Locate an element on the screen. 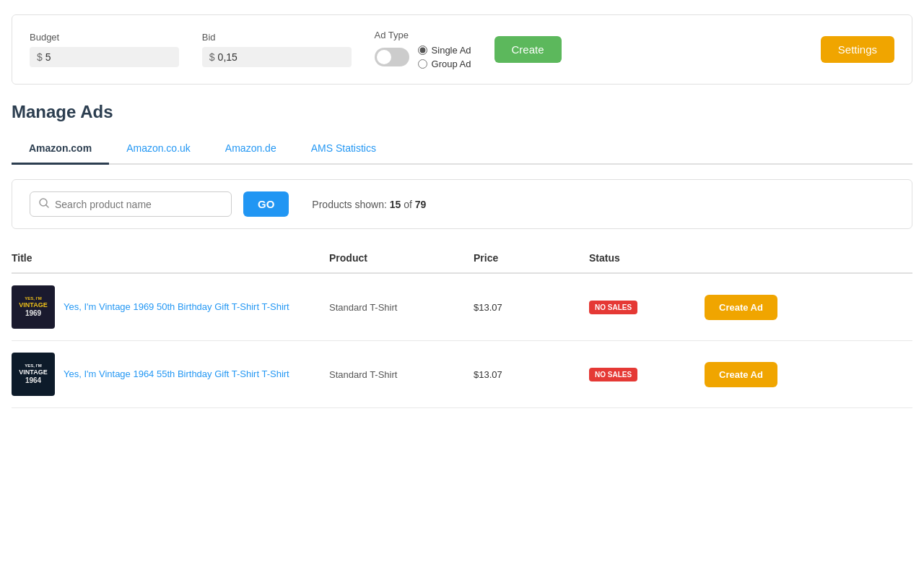 This screenshot has height=578, width=924. product-price-2: $13.07 is located at coordinates (531, 374).